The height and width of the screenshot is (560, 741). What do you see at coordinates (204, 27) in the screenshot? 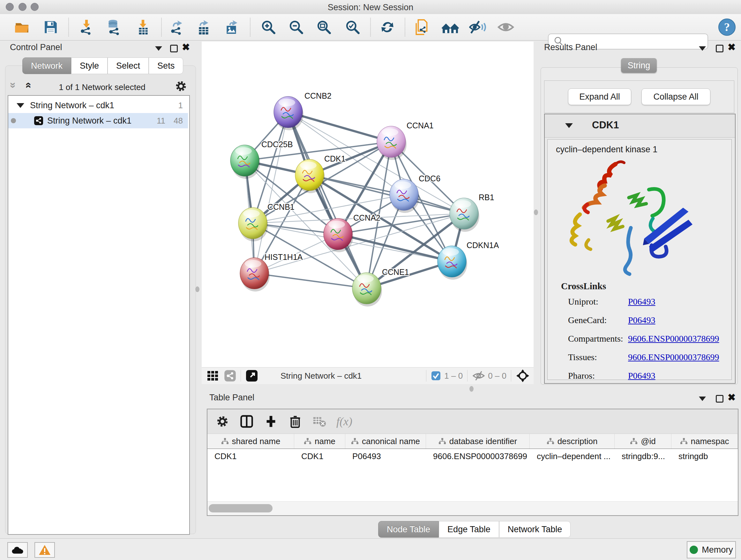
I see `export-table-icon` at bounding box center [204, 27].